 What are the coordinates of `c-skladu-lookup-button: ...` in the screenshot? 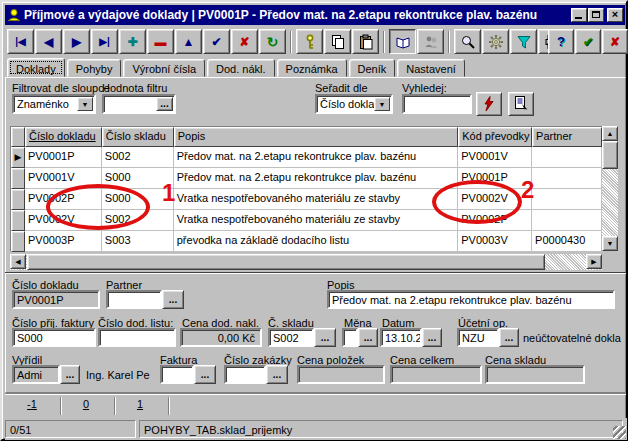 It's located at (325, 338).